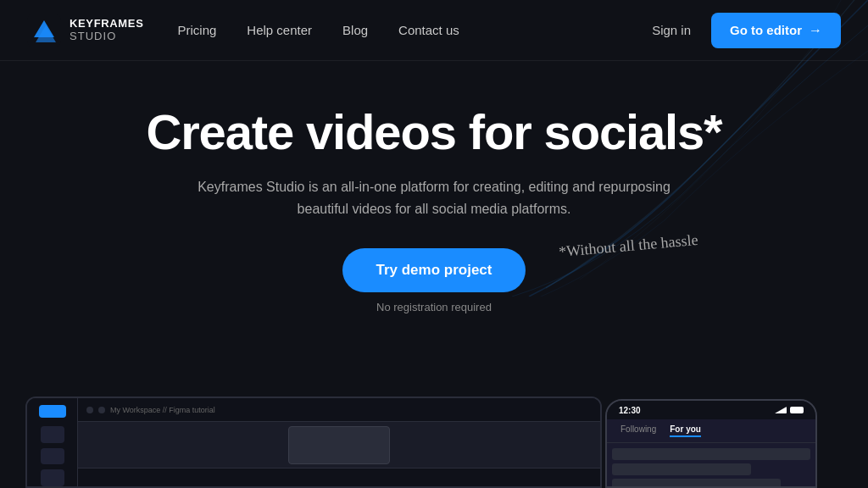 The image size is (868, 488). What do you see at coordinates (339, 477) in the screenshot?
I see `laptop-timeline` at bounding box center [339, 477].